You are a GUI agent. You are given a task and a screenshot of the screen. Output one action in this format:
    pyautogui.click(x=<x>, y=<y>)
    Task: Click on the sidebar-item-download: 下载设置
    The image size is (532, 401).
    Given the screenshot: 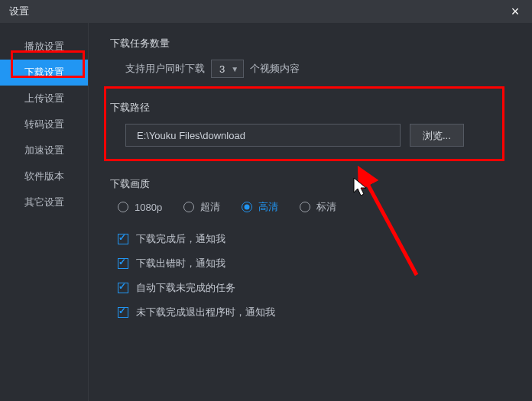 What is the action you would take?
    pyautogui.click(x=44, y=73)
    